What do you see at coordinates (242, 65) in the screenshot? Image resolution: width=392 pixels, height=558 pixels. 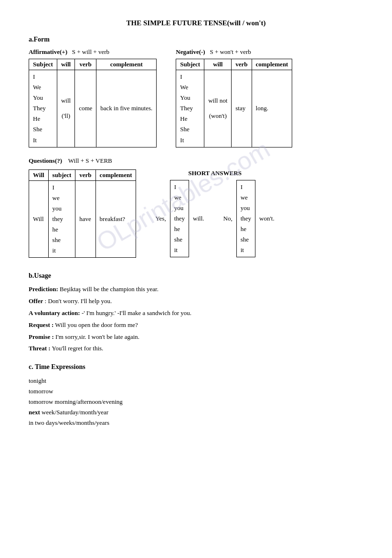 I see `neg-header-verb: verb` at bounding box center [242, 65].